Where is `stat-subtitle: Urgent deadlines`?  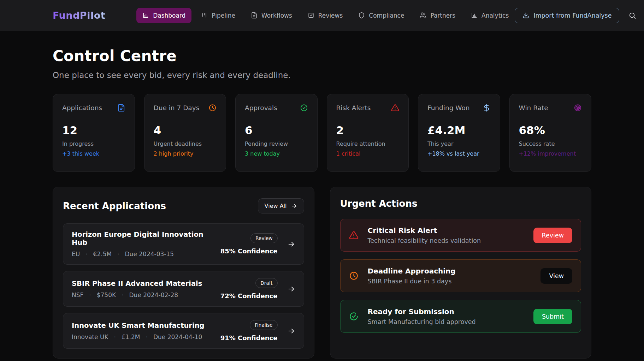
stat-subtitle: Urgent deadlines is located at coordinates (185, 144).